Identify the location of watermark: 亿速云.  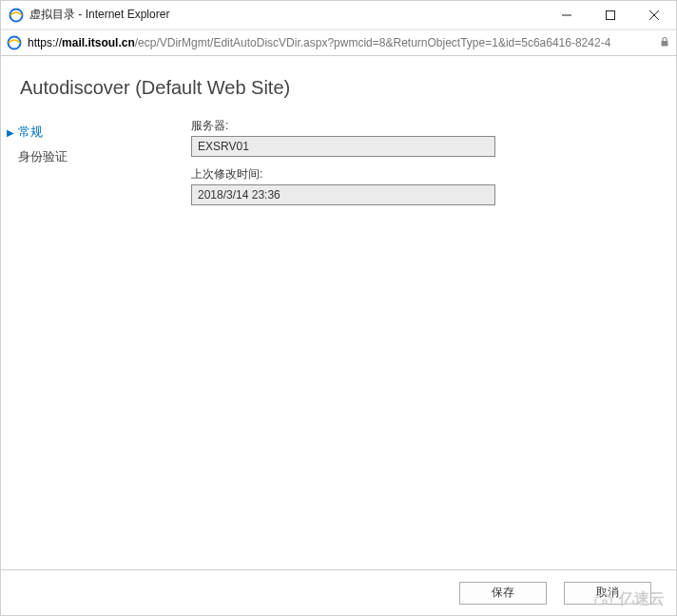
(629, 599).